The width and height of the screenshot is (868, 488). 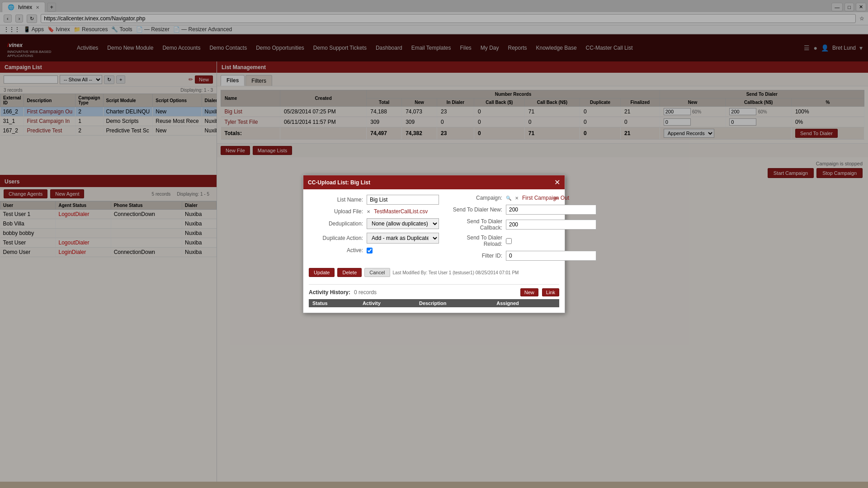 I want to click on upload-file-label: Upload File:, so click(x=336, y=211).